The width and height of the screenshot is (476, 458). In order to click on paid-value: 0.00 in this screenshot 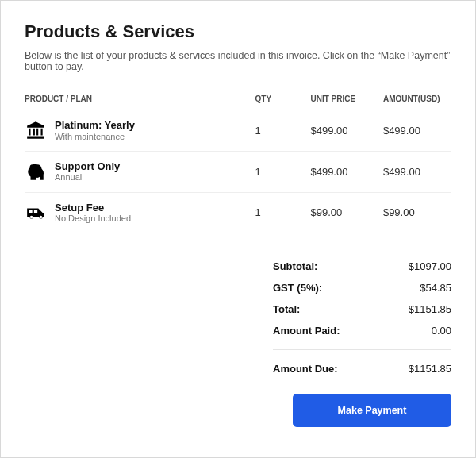, I will do `click(441, 330)`.